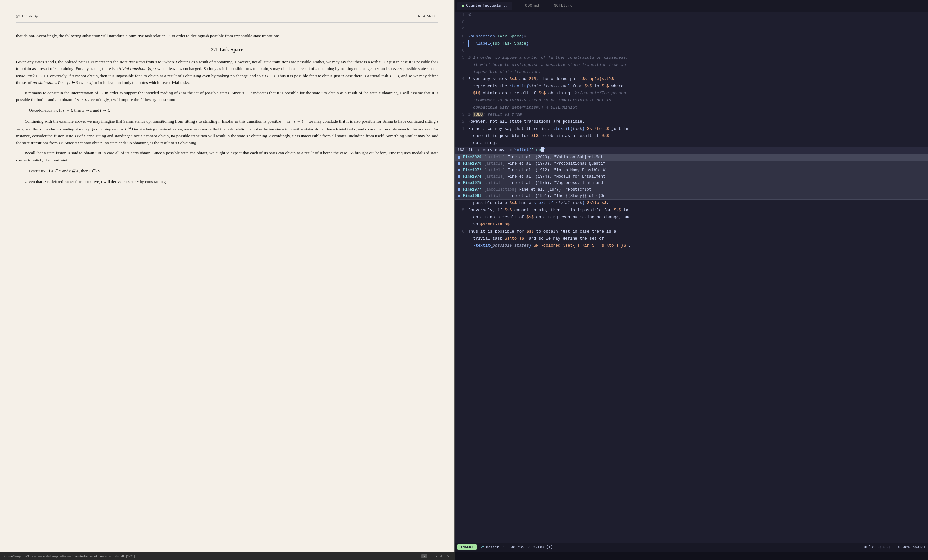  What do you see at coordinates (425, 556) in the screenshot?
I see `page-2-btn: 2` at bounding box center [425, 556].